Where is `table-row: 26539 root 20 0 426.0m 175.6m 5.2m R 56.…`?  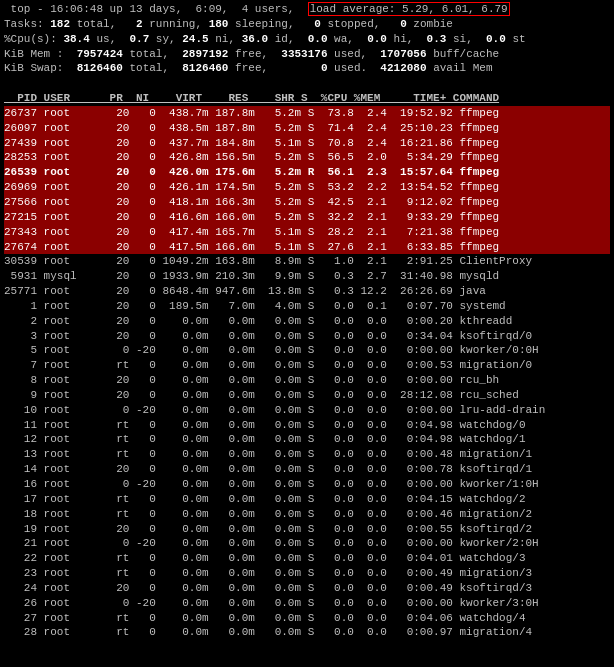
table-row: 26539 root 20 0 426.0m 175.6m 5.2m R 56.… is located at coordinates (307, 172).